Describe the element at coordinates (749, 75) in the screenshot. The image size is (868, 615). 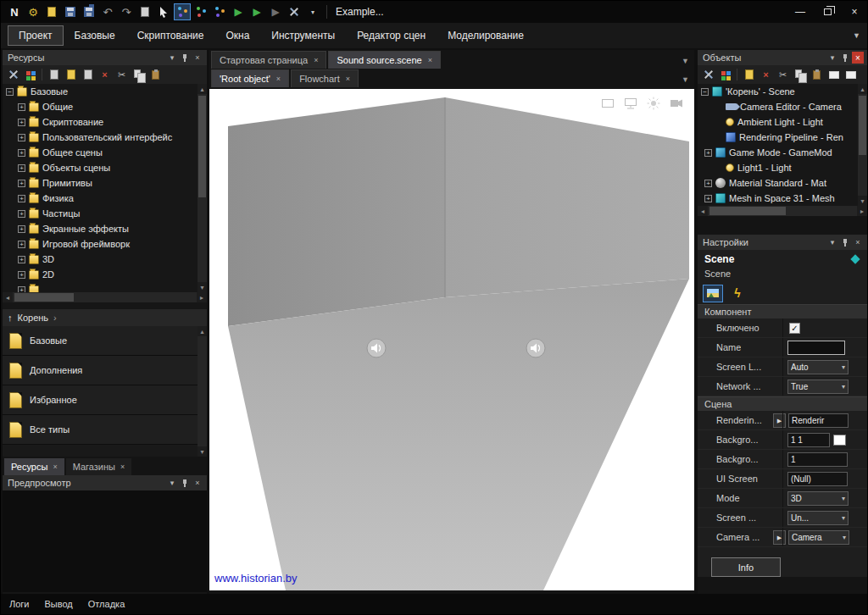
I see `new-object-icon` at that location.